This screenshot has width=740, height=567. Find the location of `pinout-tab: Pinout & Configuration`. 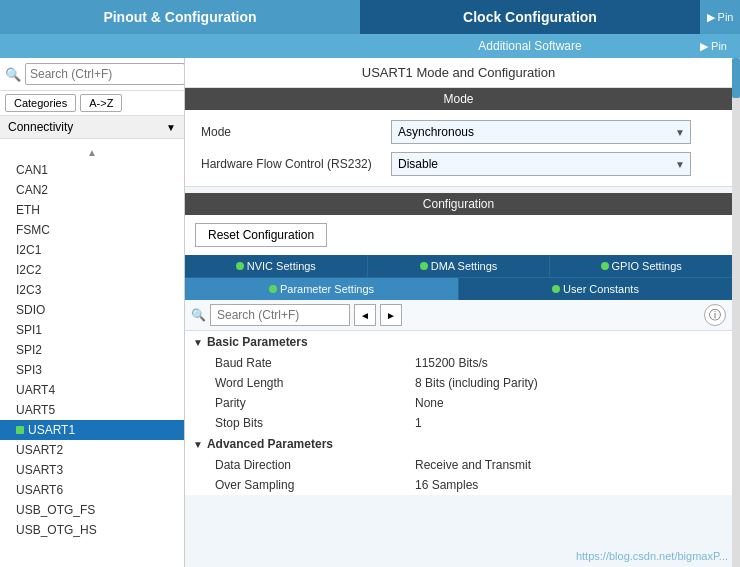

pinout-tab: Pinout & Configuration is located at coordinates (180, 17).